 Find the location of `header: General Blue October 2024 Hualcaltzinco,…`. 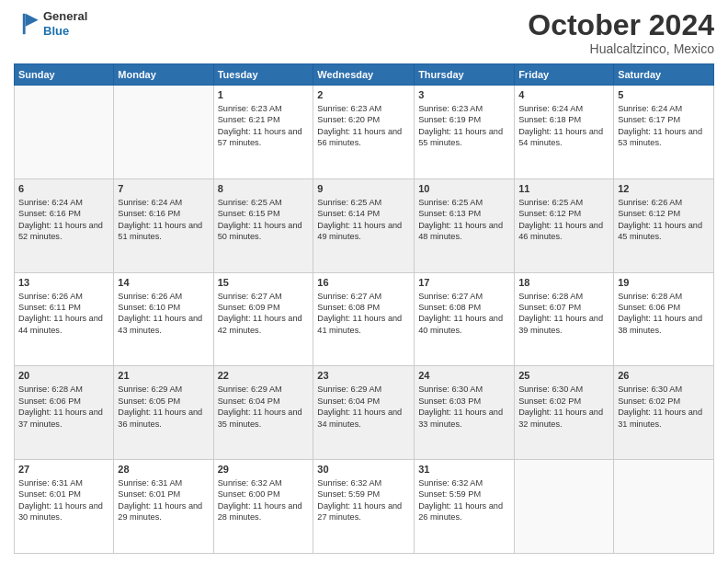

header: General Blue October 2024 Hualcaltzinco,… is located at coordinates (364, 33).